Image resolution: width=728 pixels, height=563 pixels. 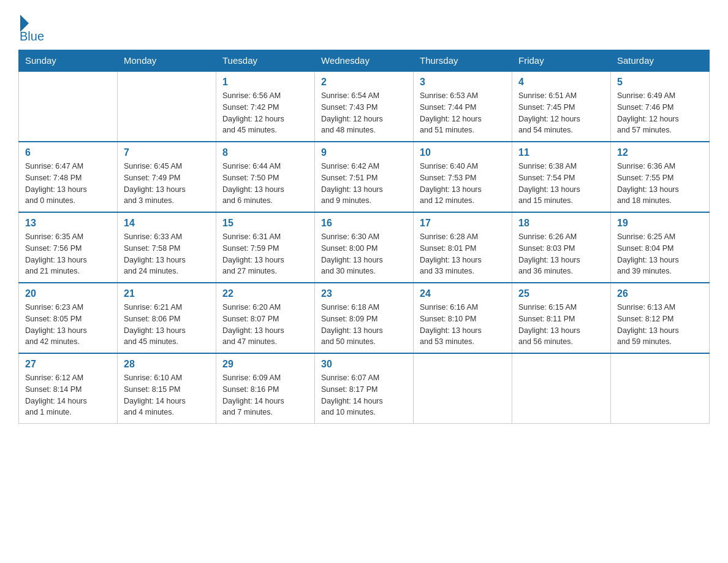 What do you see at coordinates (463, 223) in the screenshot?
I see `day-number: 17` at bounding box center [463, 223].